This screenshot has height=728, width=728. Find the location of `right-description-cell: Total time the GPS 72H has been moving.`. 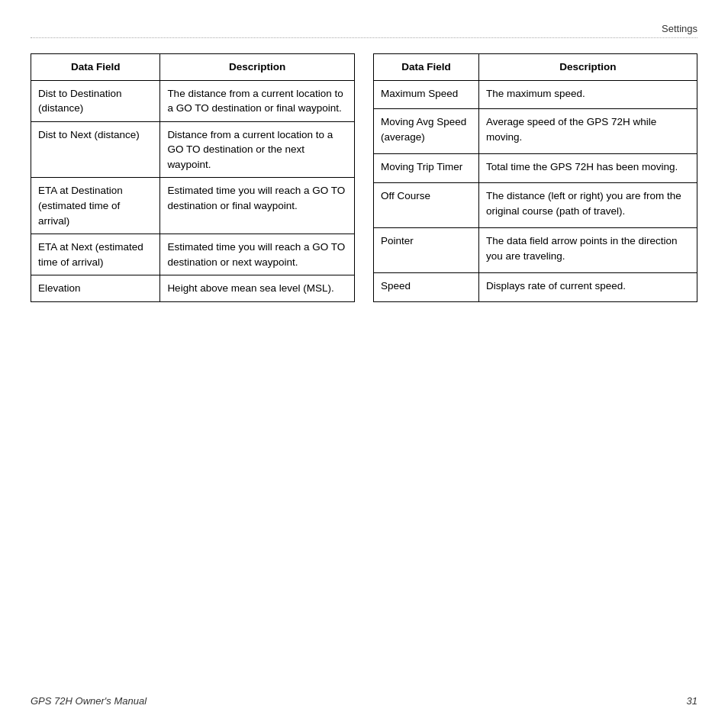

right-description-cell: Total time the GPS 72H has been moving. is located at coordinates (588, 169).